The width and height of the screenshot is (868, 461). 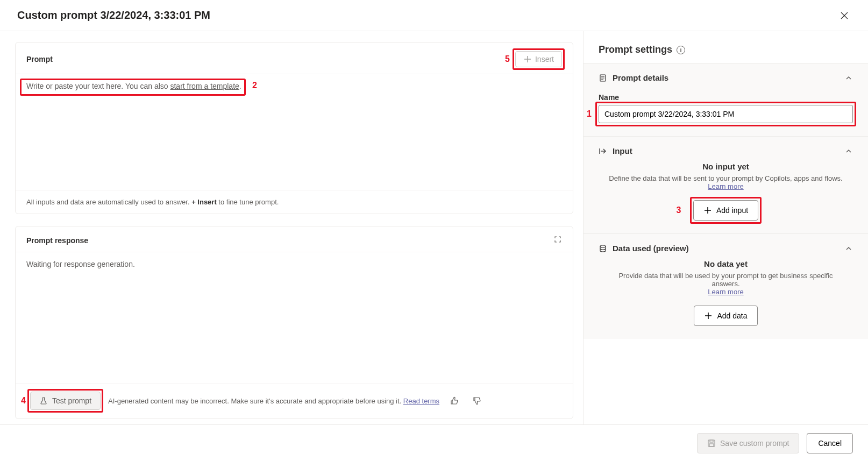 What do you see at coordinates (40, 59) in the screenshot?
I see `prompt-title: Prompt` at bounding box center [40, 59].